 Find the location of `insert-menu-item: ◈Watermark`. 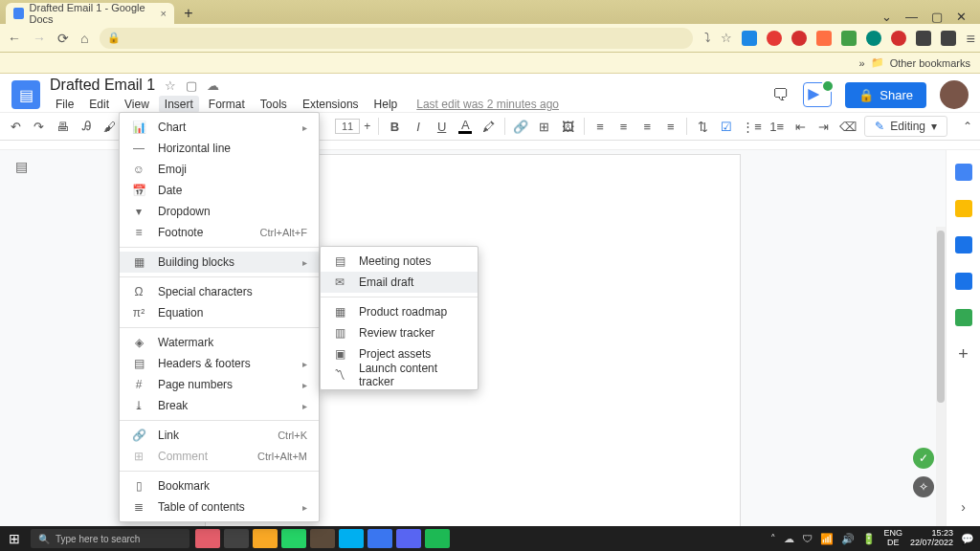

insert-menu-item: ◈Watermark is located at coordinates (219, 342).